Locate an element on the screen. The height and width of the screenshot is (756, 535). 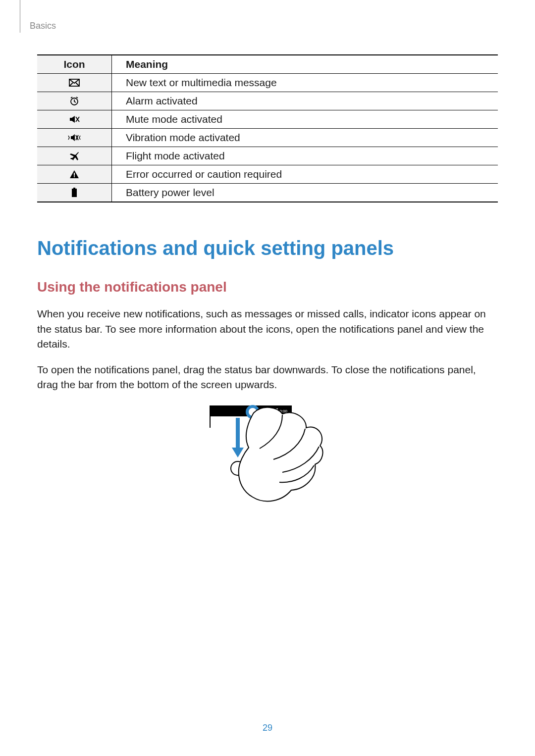
table-header-icon: Icon is located at coordinates (74, 64).